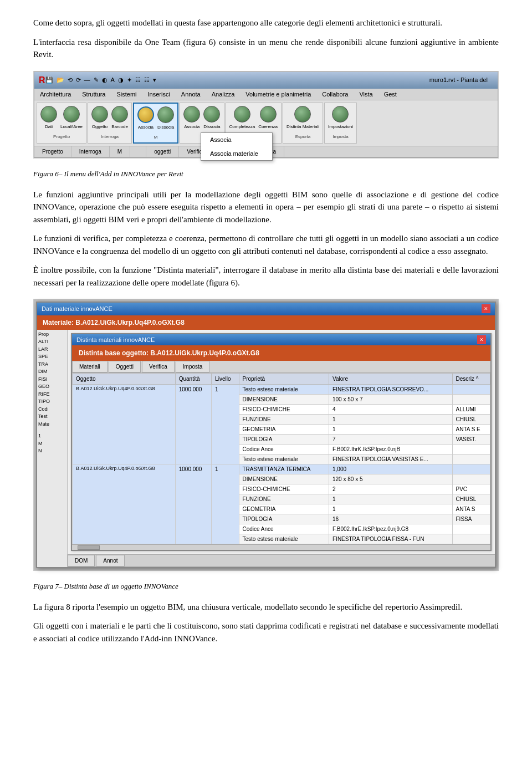 This screenshot has height=766, width=532. Describe the element at coordinates (121, 80) in the screenshot. I see `toolbar-icon-9: ◑` at that location.